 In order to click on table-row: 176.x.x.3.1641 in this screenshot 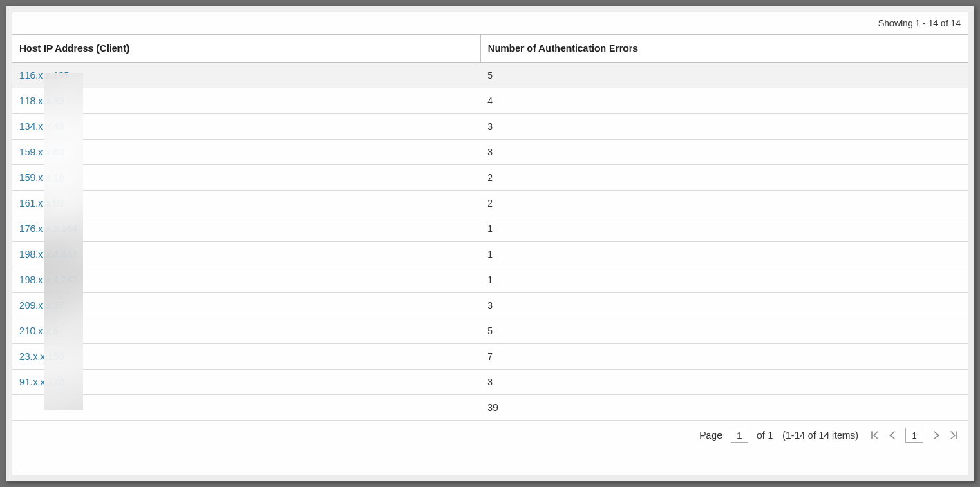, I will do `click(490, 229)`.